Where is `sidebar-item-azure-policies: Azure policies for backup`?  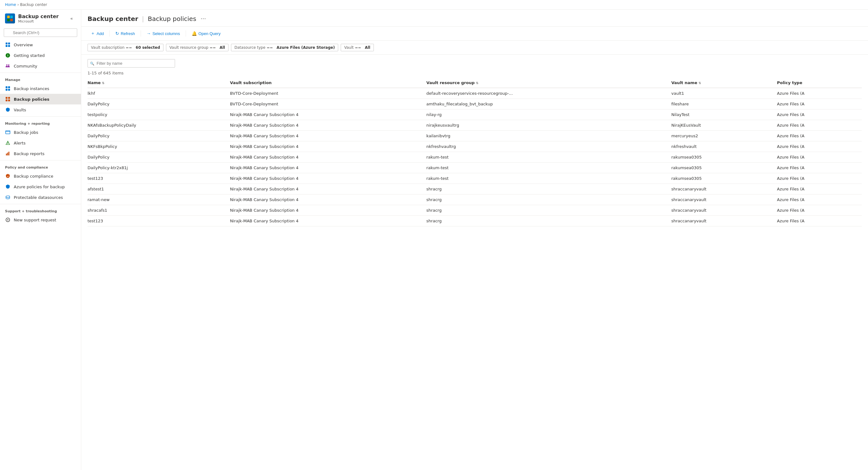
sidebar-item-azure-policies: Azure policies for backup is located at coordinates (40, 187).